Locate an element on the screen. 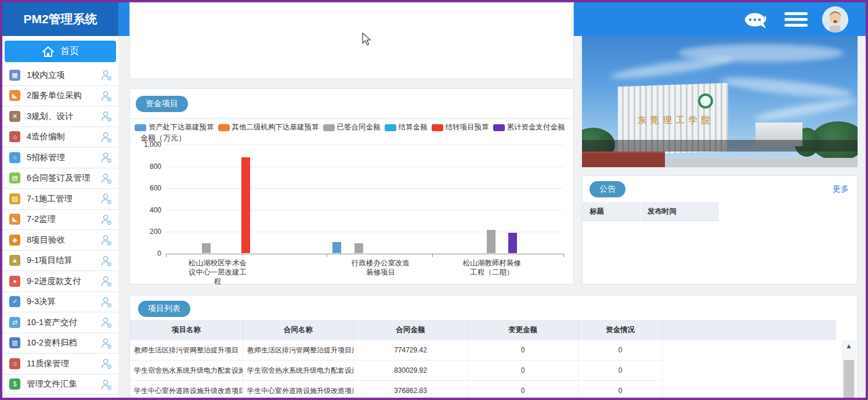 The height and width of the screenshot is (400, 868). university-sign-text: 东莞理工学院 is located at coordinates (675, 121).